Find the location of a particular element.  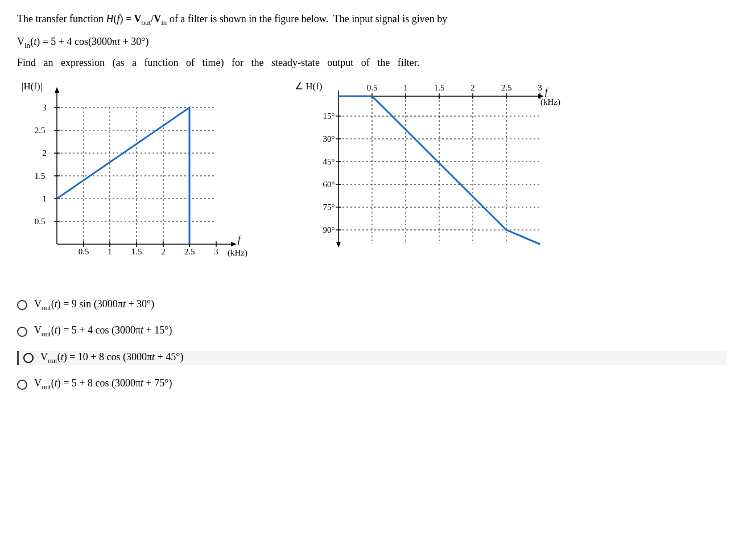

radio-a is located at coordinates (22, 305).